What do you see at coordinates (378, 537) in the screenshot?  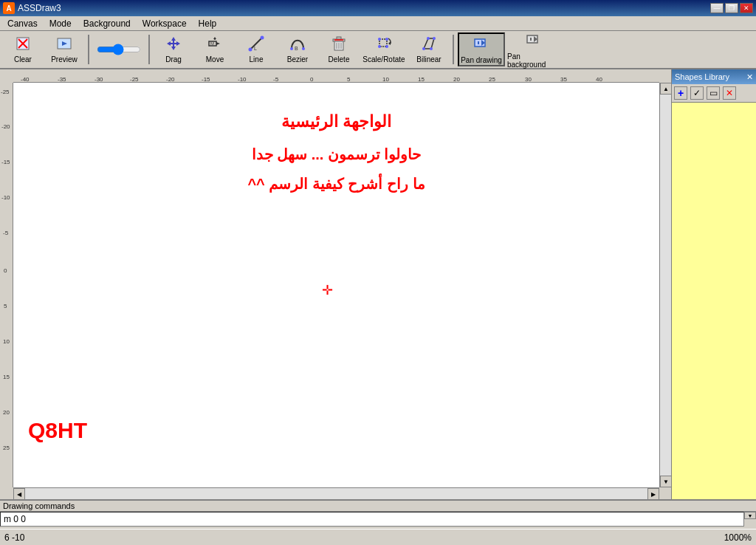 I see `info-bar: 6 -10 1000%` at bounding box center [378, 537].